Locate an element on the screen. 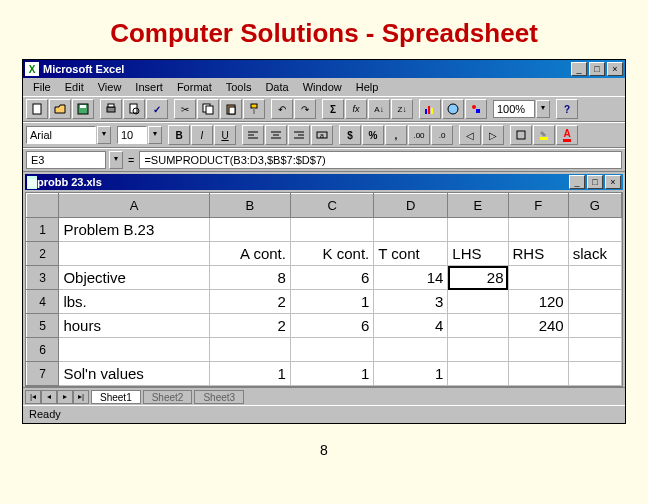 The width and height of the screenshot is (648, 504). save-button is located at coordinates (83, 109).